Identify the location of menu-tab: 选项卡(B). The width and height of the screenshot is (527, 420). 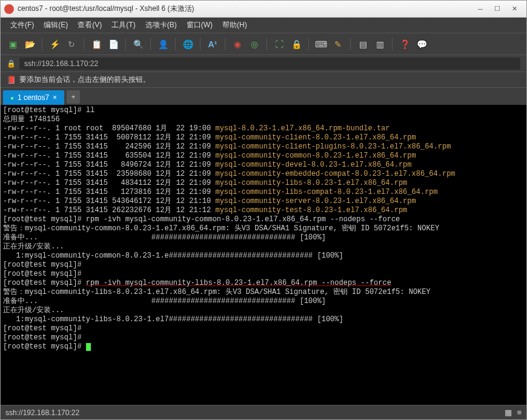
(161, 25).